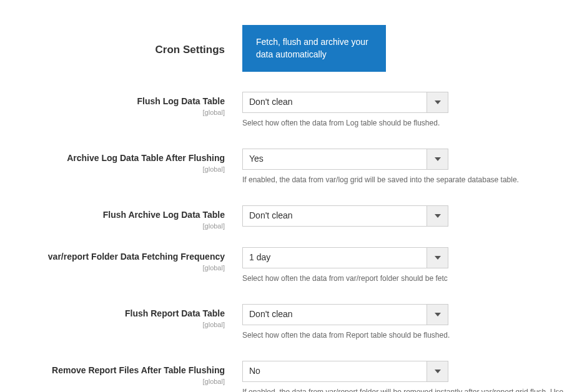  What do you see at coordinates (112, 313) in the screenshot?
I see `flush-report-label: Flush Report Data Table` at bounding box center [112, 313].